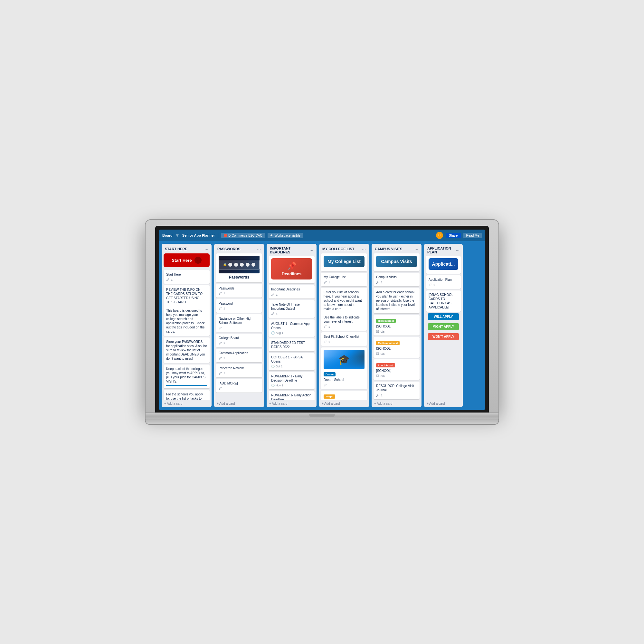 This screenshot has height=644, width=644. Describe the element at coordinates (443, 265) in the screenshot. I see `card-ap-banner: Applicati...` at that location.